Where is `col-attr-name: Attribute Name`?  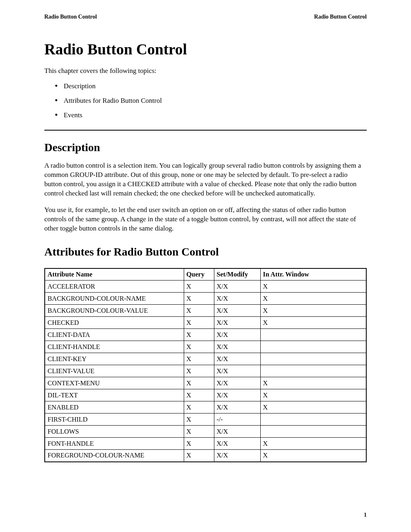 col-attr-name: Attribute Name is located at coordinates (114, 274).